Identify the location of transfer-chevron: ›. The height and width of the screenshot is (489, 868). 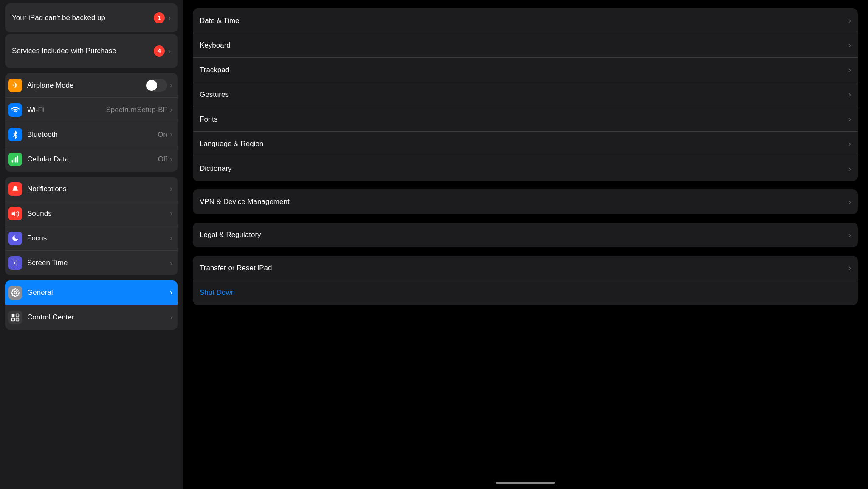
(850, 268).